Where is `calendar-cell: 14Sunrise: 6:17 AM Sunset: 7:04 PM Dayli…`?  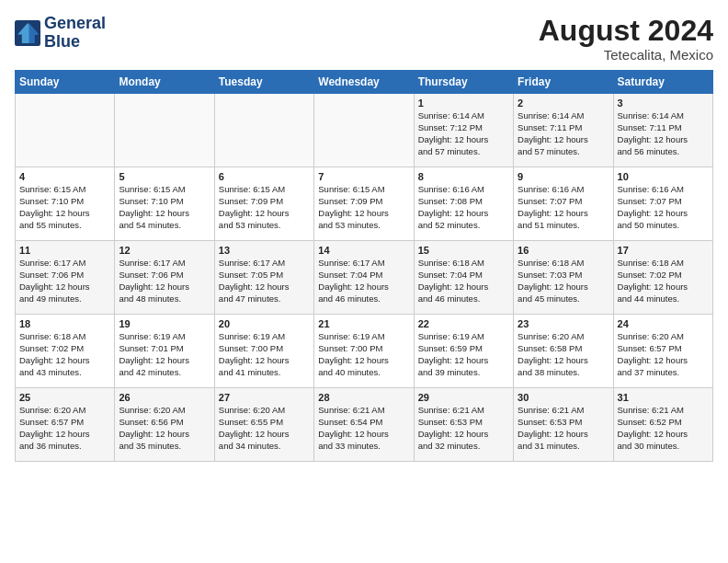
calendar-cell: 14Sunrise: 6:17 AM Sunset: 7:04 PM Dayli… is located at coordinates (364, 278).